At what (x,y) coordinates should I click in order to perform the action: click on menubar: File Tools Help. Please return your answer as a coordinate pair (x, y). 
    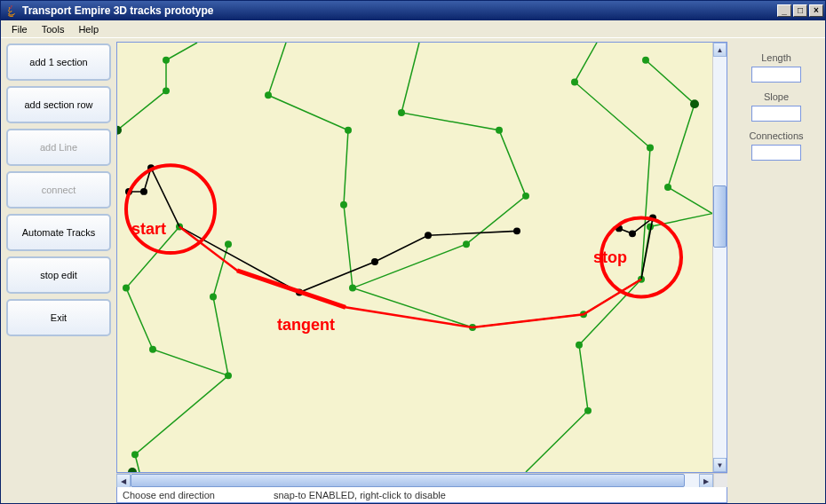
    Looking at the image, I should click on (413, 29).